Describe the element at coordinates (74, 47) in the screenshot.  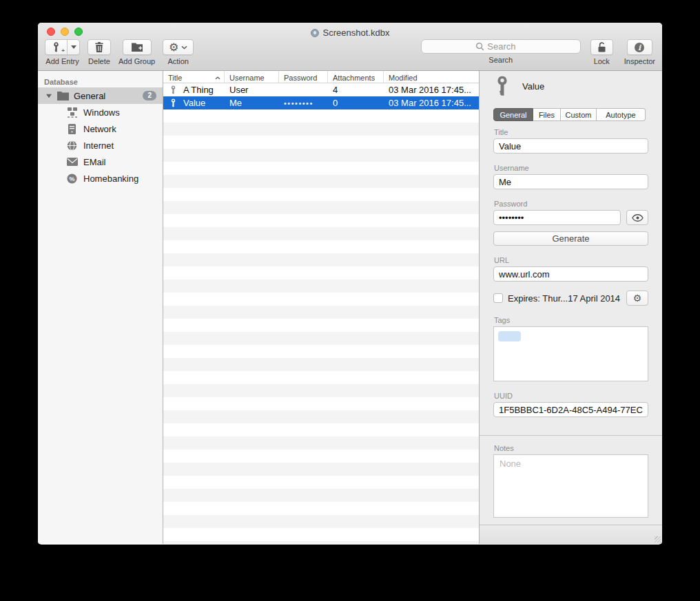
I see `dropdown-arrow-icon` at that location.